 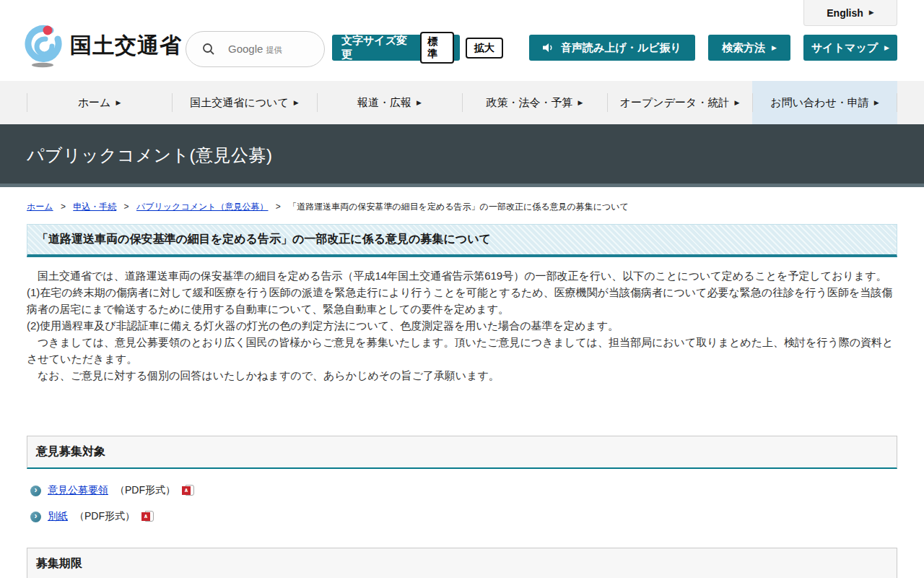 What do you see at coordinates (100, 103) in the screenshot?
I see `nav-item-home: ホーム▶` at bounding box center [100, 103].